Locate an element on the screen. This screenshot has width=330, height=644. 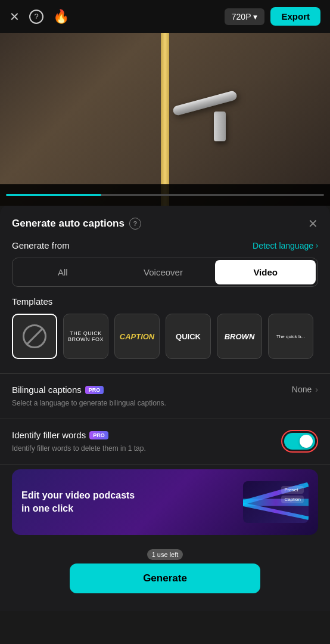
close-icon: ✕ is located at coordinates (14, 17).